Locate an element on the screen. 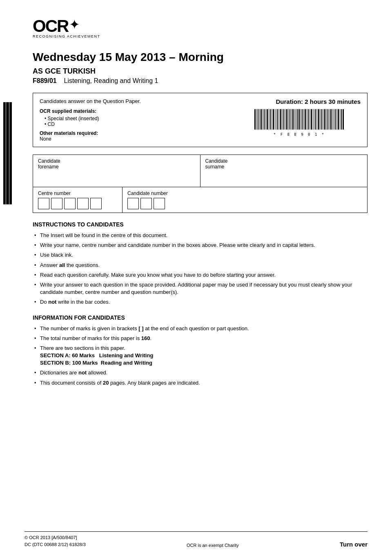 Image resolution: width=392 pixels, height=560 pixels. ocr-star-icon: ✦ is located at coordinates (74, 25).